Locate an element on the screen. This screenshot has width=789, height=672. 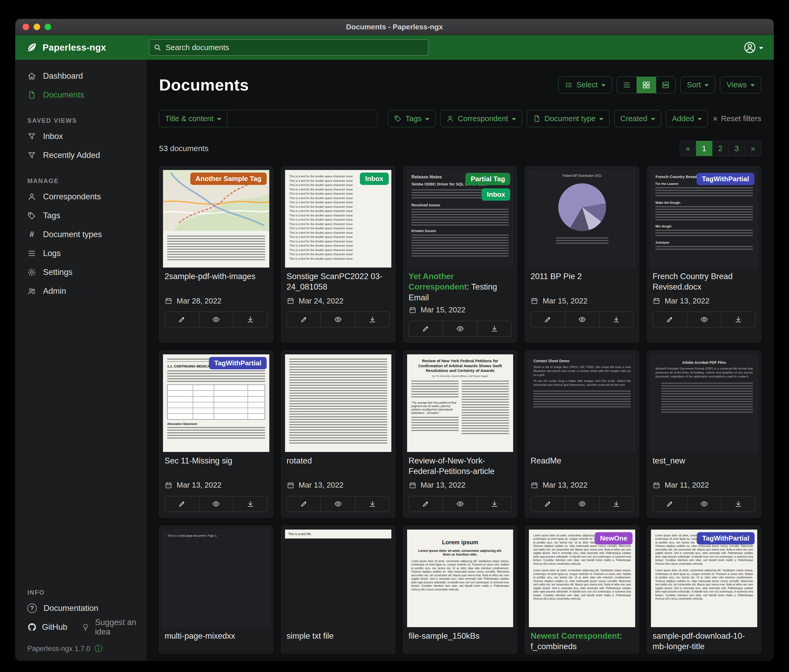
document-title: sample-pdf-download-10-mb-longer-title is located at coordinates (704, 640).